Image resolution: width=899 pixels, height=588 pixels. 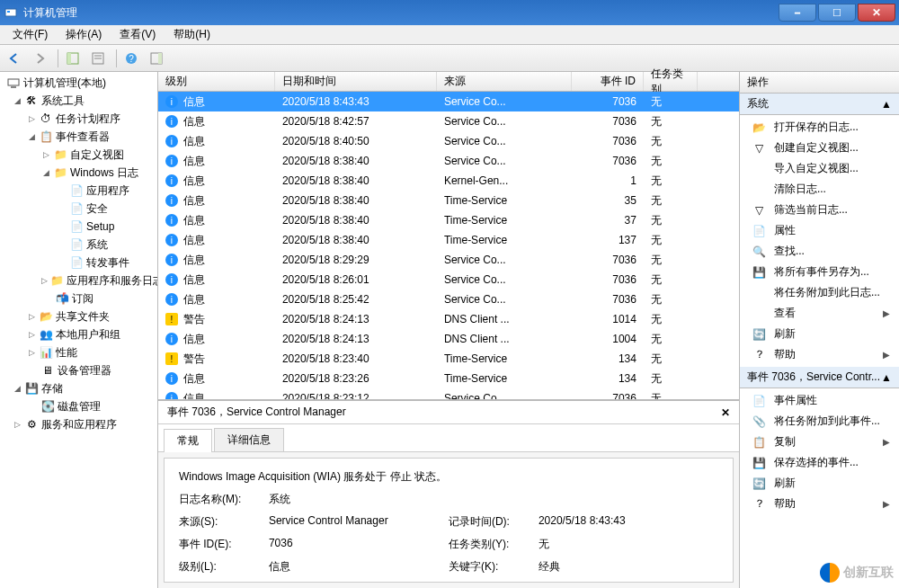 I want to click on tree-disk-management: 💽磁盘管理, so click(x=79, y=406).